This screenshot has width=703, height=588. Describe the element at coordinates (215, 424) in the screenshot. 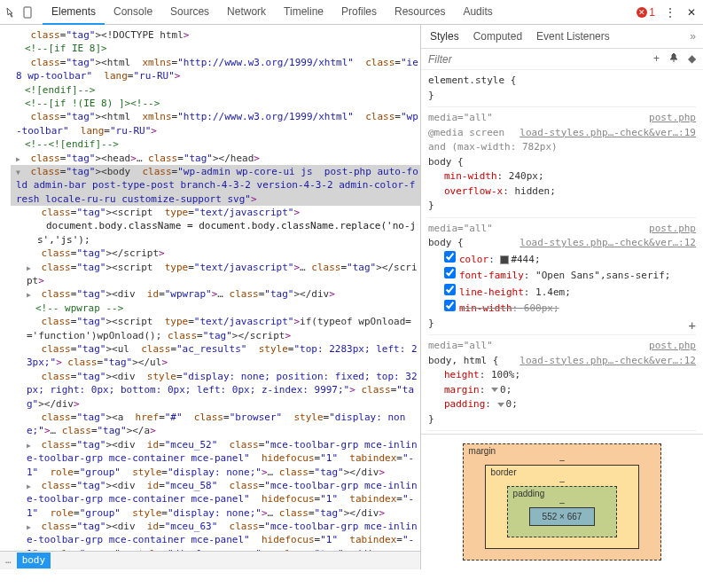

I see `dom-node: class="tag"><a href="#" class="browser" …` at that location.